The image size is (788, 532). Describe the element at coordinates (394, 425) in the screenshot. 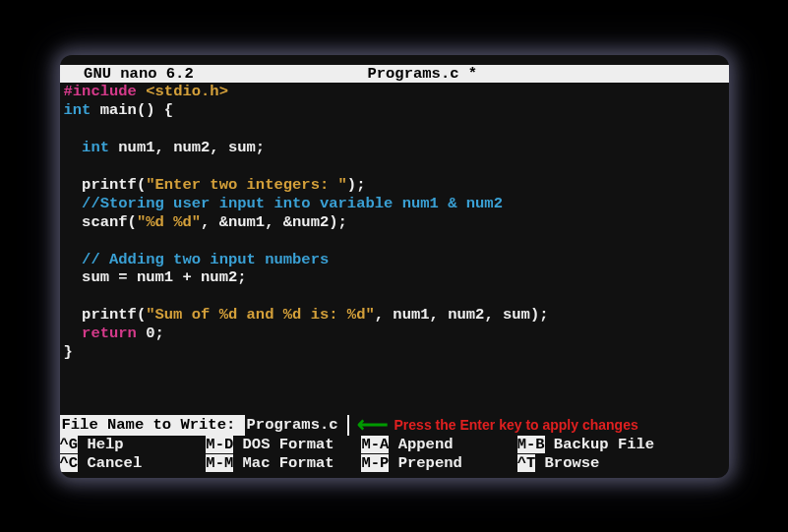

I see `filename-prompt-row: File Name to Write: ⟵ Press the Enter ke…` at that location.